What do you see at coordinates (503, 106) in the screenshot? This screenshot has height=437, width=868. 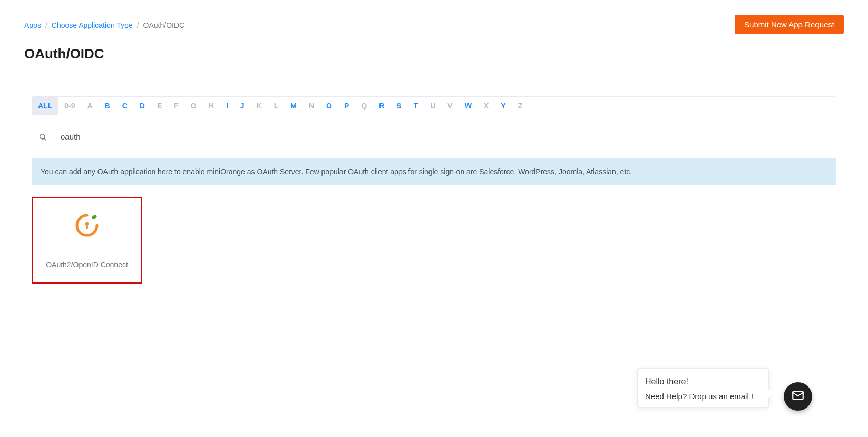 I see `alpha-filter-y: Y` at bounding box center [503, 106].